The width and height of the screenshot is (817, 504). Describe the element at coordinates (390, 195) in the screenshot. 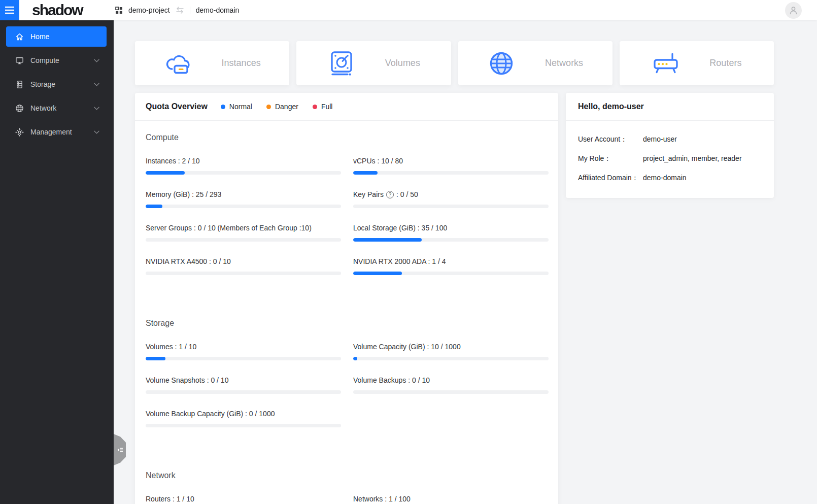

I see `help-icon: ?` at that location.